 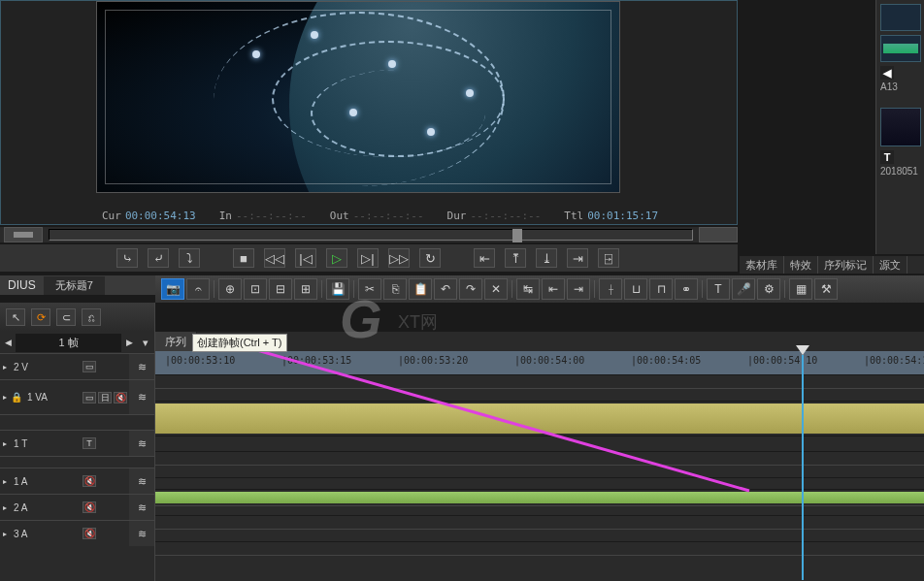 What do you see at coordinates (142, 481) in the screenshot?
I see `track-patch-a1: ≋` at bounding box center [142, 481].